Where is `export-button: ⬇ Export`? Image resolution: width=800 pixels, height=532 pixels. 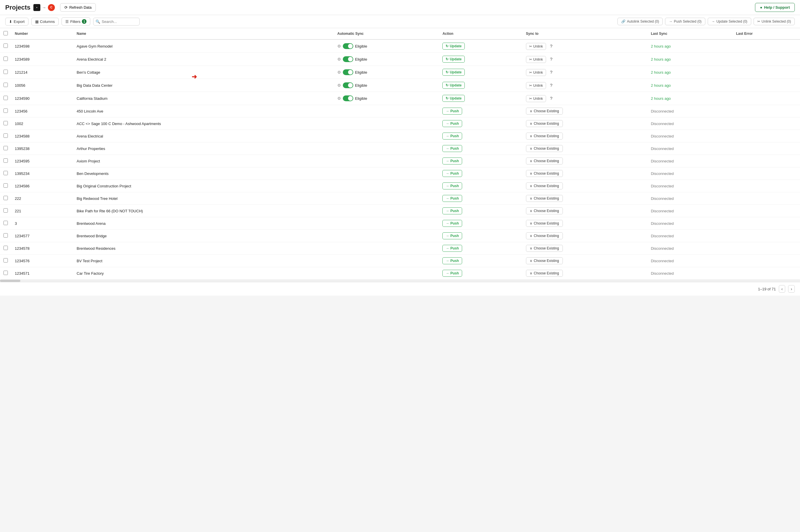
export-button: ⬇ Export is located at coordinates (17, 22).